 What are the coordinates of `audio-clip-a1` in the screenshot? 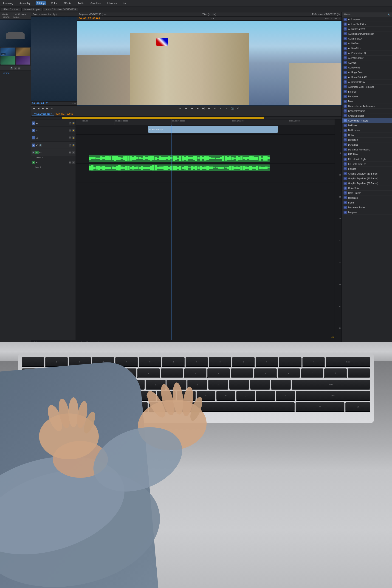 It's located at (179, 158).